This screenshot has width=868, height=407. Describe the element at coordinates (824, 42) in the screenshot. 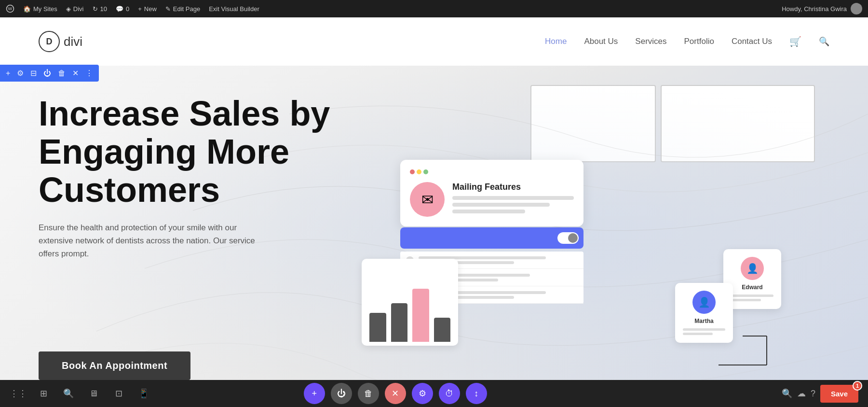

I see `search-icon: 🔍` at that location.